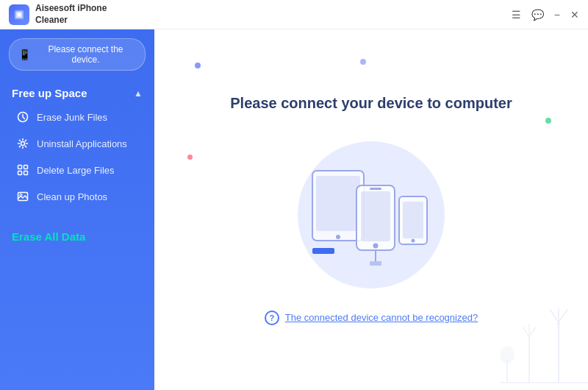  I want to click on app-name: Aiseesoft iPhone Cleaner, so click(71, 15).